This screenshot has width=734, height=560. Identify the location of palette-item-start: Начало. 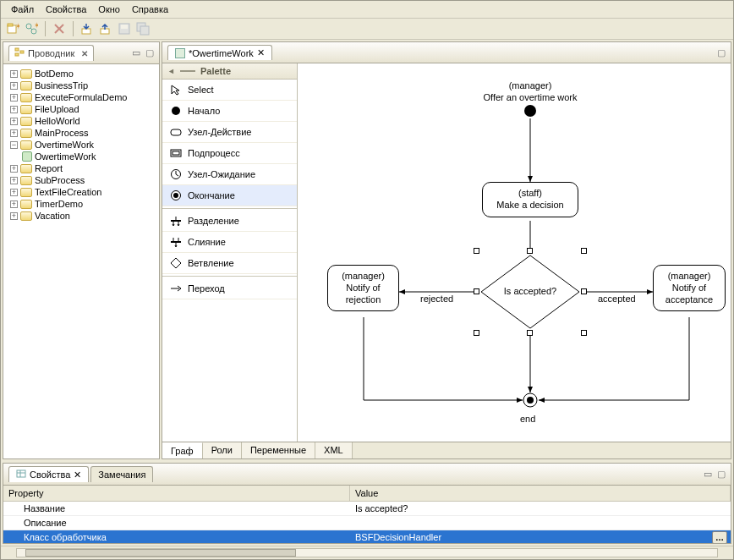
(230, 112).